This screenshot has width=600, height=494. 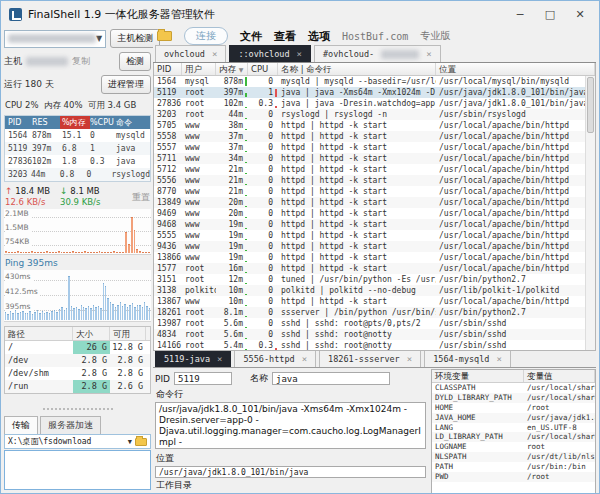 I want to click on process-row: 5712www21m0httpd | httpd -k start/usr/lo…, so click(x=370, y=170).